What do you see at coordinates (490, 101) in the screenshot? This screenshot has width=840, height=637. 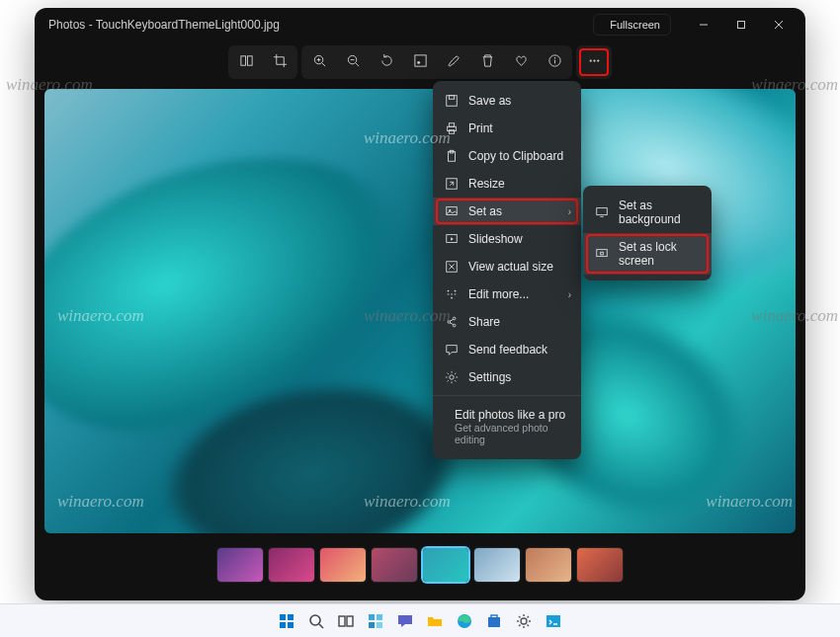 I see `menu-item-label: Save as` at bounding box center [490, 101].